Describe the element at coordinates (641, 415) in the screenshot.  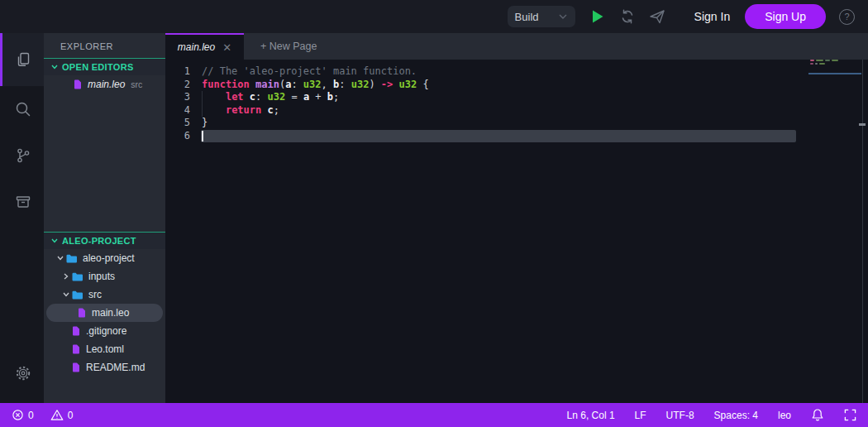
I see `eol-indicator: LF` at that location.